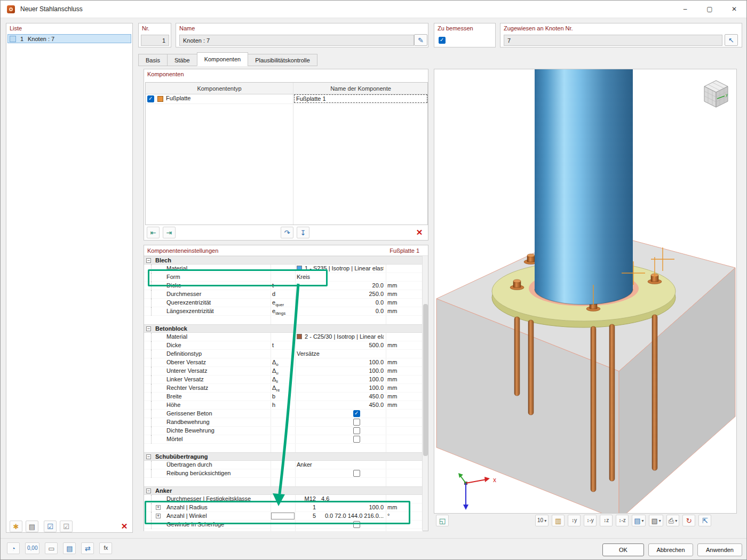 The height and width of the screenshot is (560, 747). I want to click on delete-node-button: ✕, so click(124, 526).